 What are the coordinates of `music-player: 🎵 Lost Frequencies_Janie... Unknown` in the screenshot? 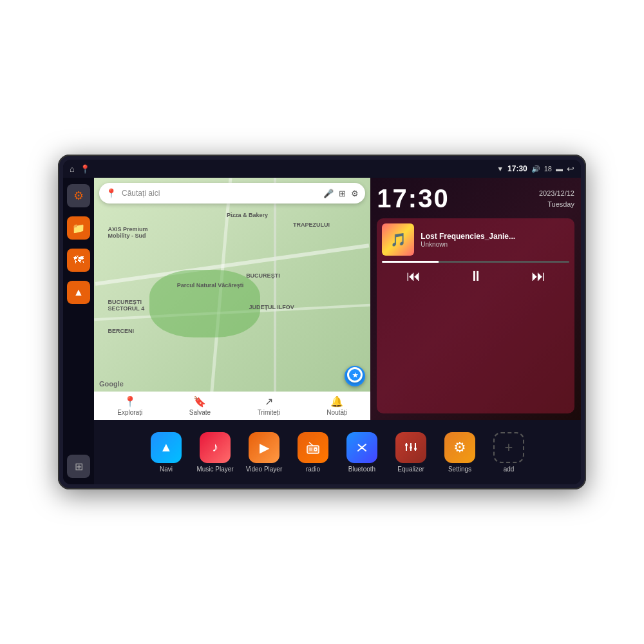 It's located at (475, 316).